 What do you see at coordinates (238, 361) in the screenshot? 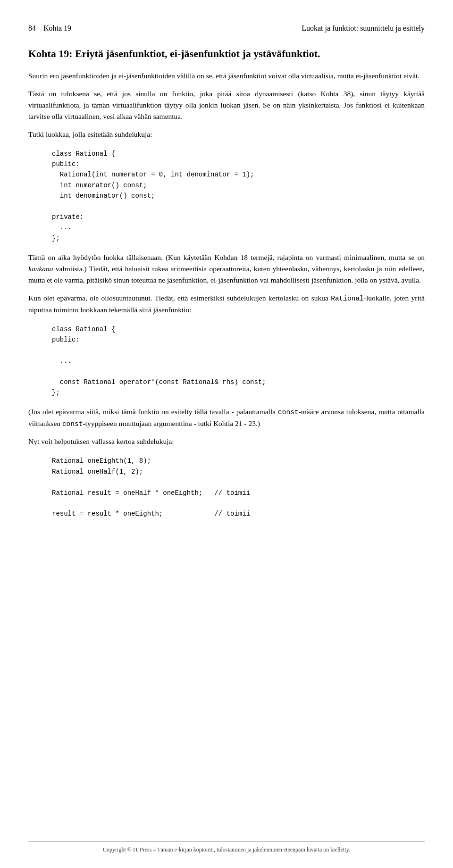
I see `code-block-2: class Rational { public: ... const Ratio…` at bounding box center [238, 361].